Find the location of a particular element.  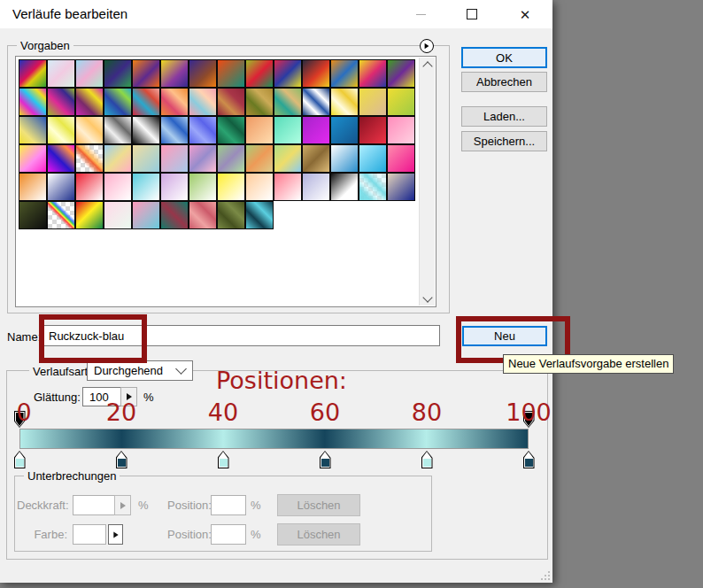

ok-button: OK is located at coordinates (505, 58).